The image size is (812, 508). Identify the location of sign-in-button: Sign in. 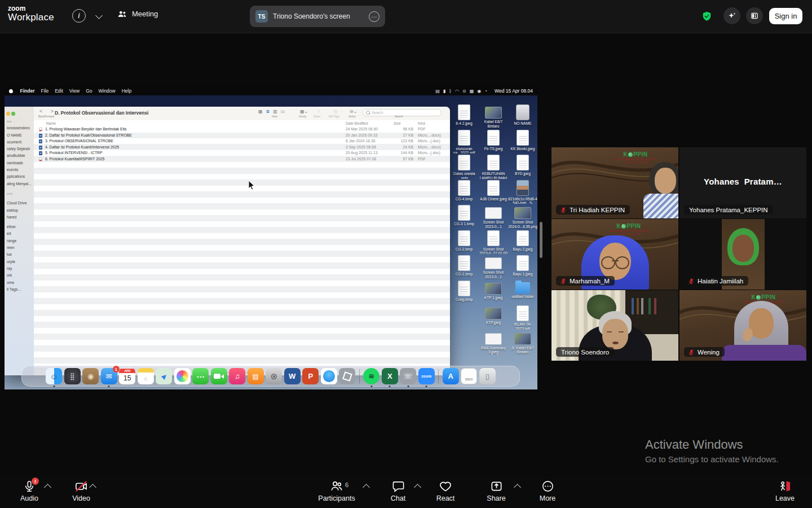
(786, 16).